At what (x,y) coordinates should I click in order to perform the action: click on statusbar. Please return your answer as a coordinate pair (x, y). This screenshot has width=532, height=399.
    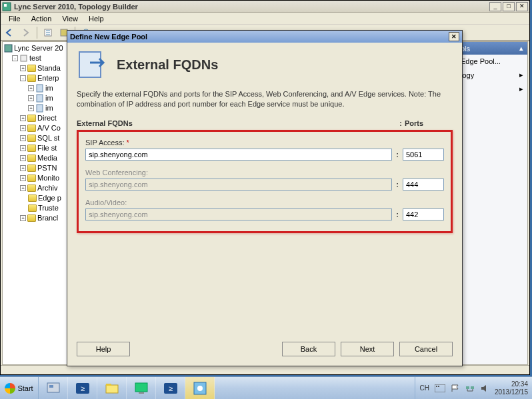
    Looking at the image, I should click on (265, 370).